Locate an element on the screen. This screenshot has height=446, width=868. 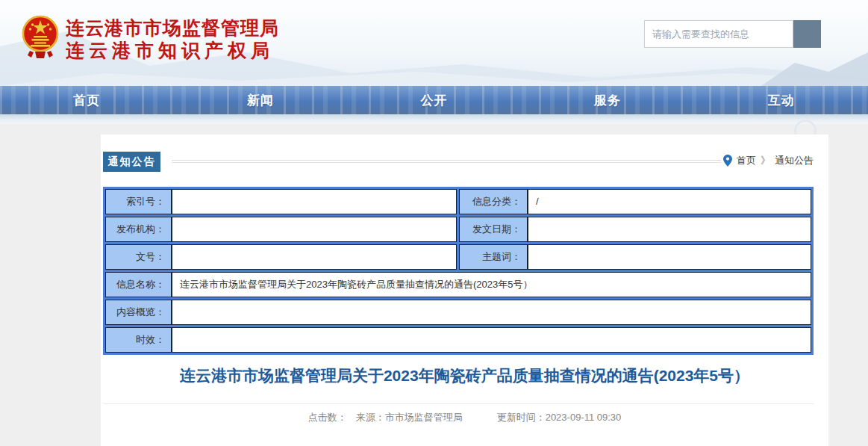
info-label-cell: 信息分类： is located at coordinates (493, 202).